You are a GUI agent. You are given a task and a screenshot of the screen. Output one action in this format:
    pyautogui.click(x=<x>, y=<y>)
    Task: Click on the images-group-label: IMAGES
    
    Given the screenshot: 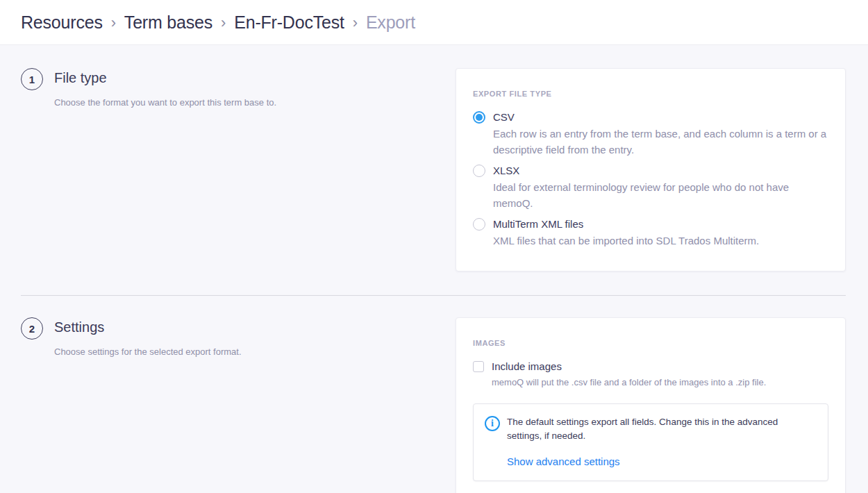 What is the action you would take?
    pyautogui.click(x=651, y=343)
    